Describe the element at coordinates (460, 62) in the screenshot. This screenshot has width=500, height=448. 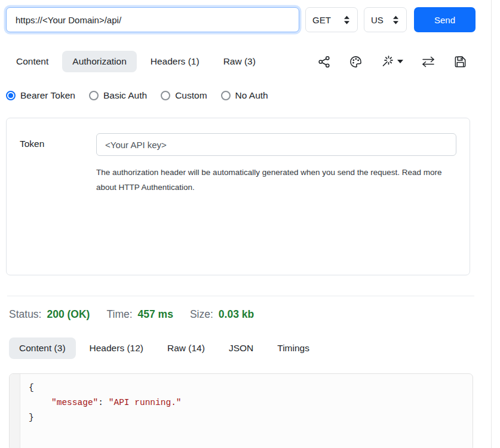
I see `save-button` at that location.